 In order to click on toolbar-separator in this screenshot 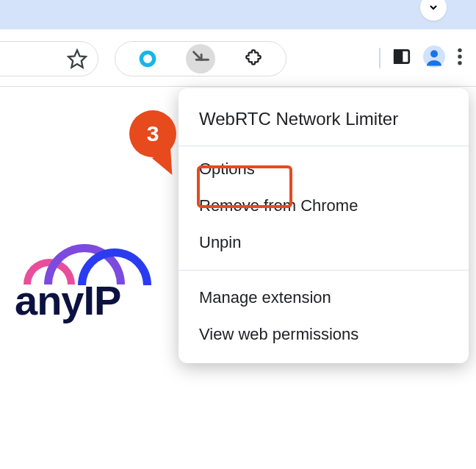, I will do `click(380, 58)`.